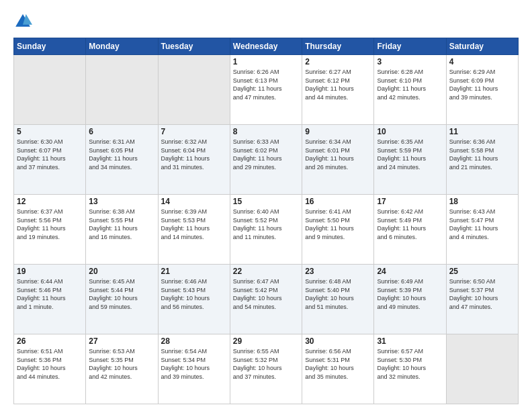  I want to click on day-number: 18, so click(482, 201).